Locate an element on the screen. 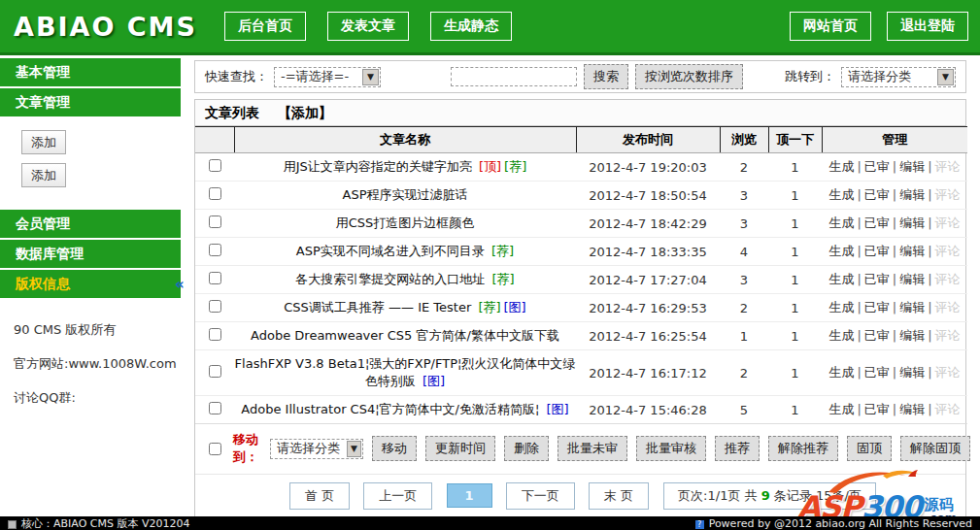 The width and height of the screenshot is (980, 530). table-row: 用JS让文章内容指定的关键字加亮 [顶][荐] 2012-4-7 19:20:0… is located at coordinates (581, 167).